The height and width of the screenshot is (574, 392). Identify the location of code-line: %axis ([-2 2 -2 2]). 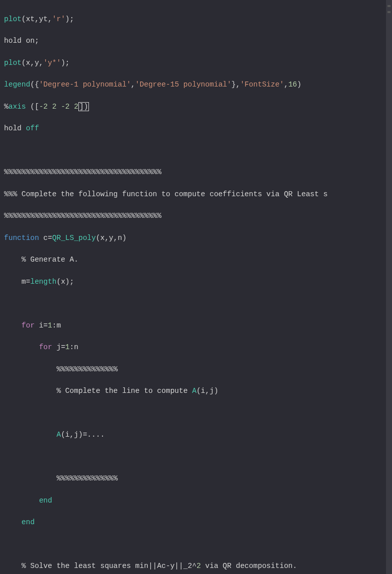
(198, 107).